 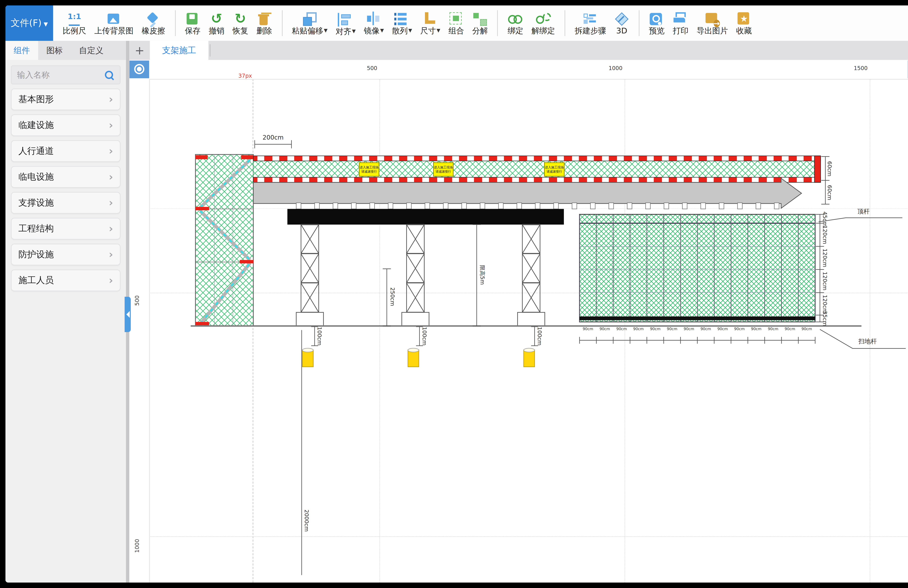 I want to click on canvas-tab-bar: + 支架施工 », so click(x=519, y=50).